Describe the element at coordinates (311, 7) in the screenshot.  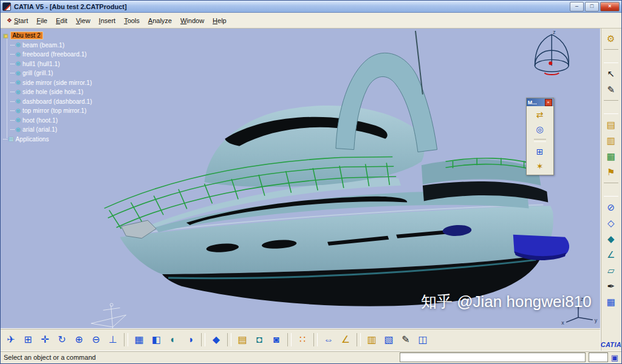
I see `title-bar: CATIA V5 - [Abu test 2.CATProduct] – □ ×` at that location.